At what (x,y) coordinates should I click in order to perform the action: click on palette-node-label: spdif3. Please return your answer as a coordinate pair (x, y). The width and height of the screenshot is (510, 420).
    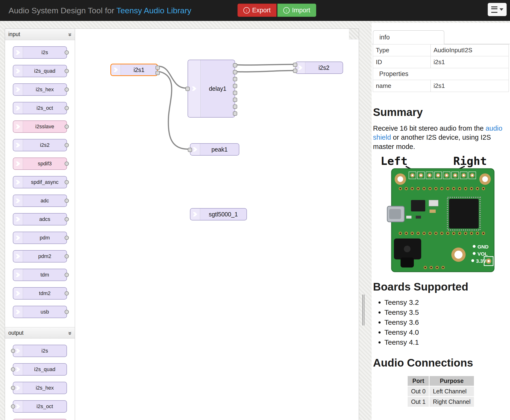
    Looking at the image, I should click on (45, 164).